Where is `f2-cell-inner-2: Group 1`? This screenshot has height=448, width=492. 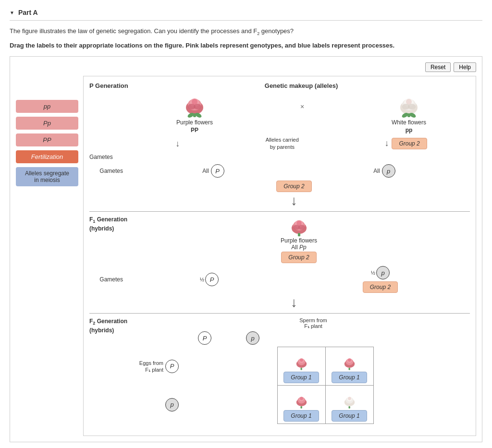
f2-cell-inner-2: Group 1 is located at coordinates (350, 369).